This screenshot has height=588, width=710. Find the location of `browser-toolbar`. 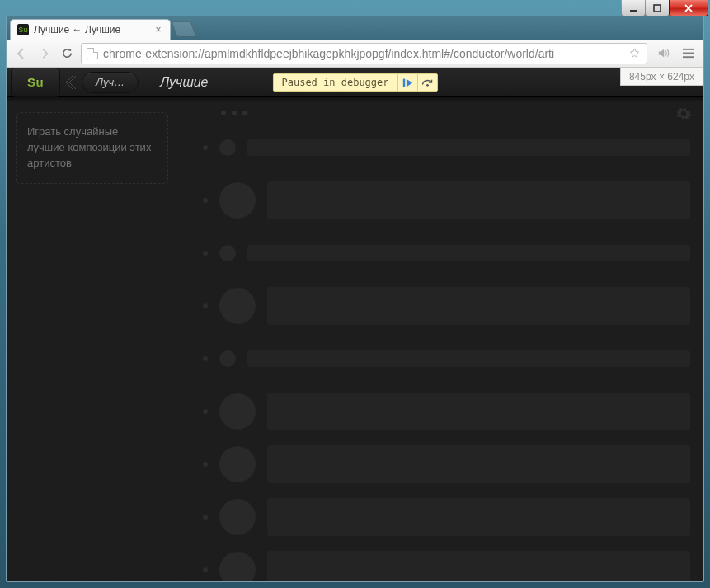

browser-toolbar is located at coordinates (355, 54).